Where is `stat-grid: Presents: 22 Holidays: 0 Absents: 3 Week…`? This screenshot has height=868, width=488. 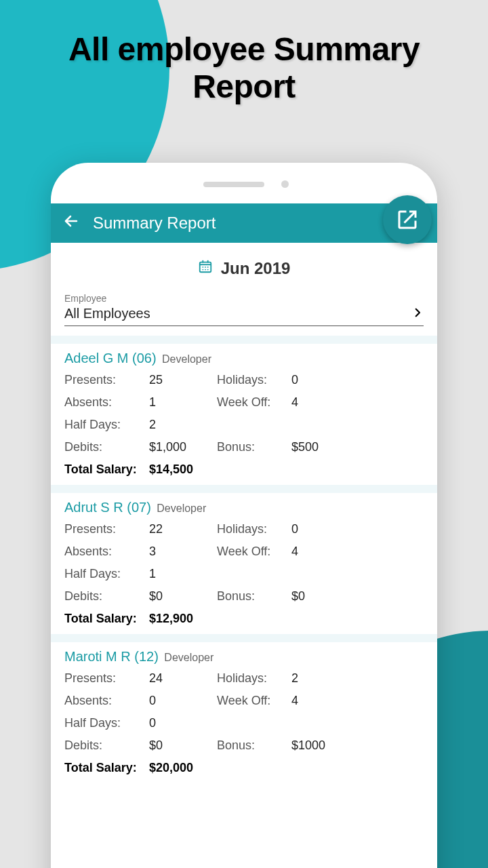 stat-grid: Presents: 22 Holidays: 0 Absents: 3 Week… is located at coordinates (244, 563).